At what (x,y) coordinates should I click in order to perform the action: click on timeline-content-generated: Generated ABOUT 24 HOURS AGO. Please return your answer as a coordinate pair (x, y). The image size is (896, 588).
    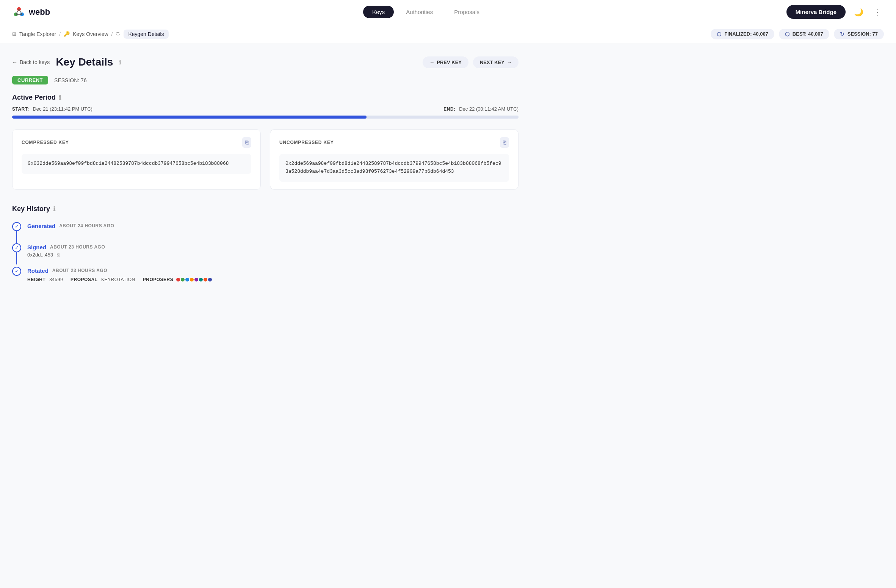
    Looking at the image, I should click on (70, 231).